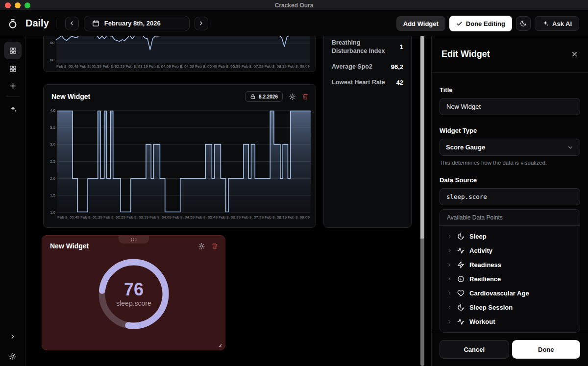 This screenshot has height=366, width=588. Describe the element at coordinates (183, 49) in the screenshot. I see `heart-rate-line-chart` at that location.